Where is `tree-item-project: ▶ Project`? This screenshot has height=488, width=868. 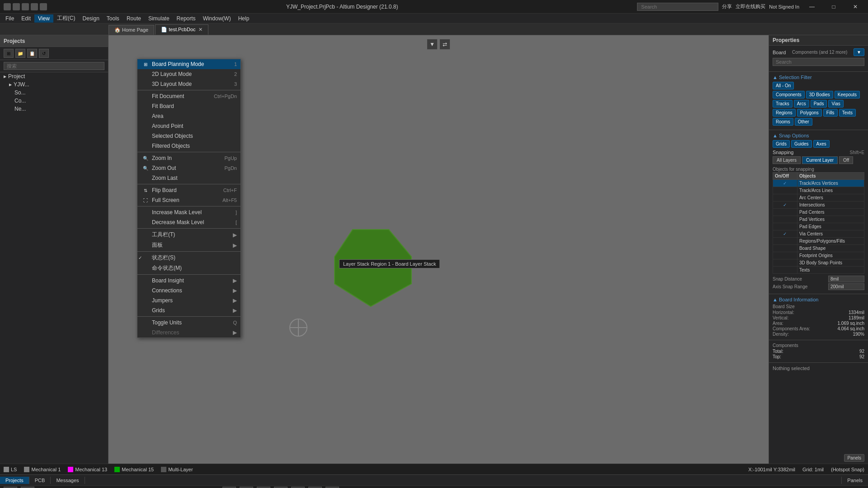
tree-item-project: ▶ Project is located at coordinates (54, 76).